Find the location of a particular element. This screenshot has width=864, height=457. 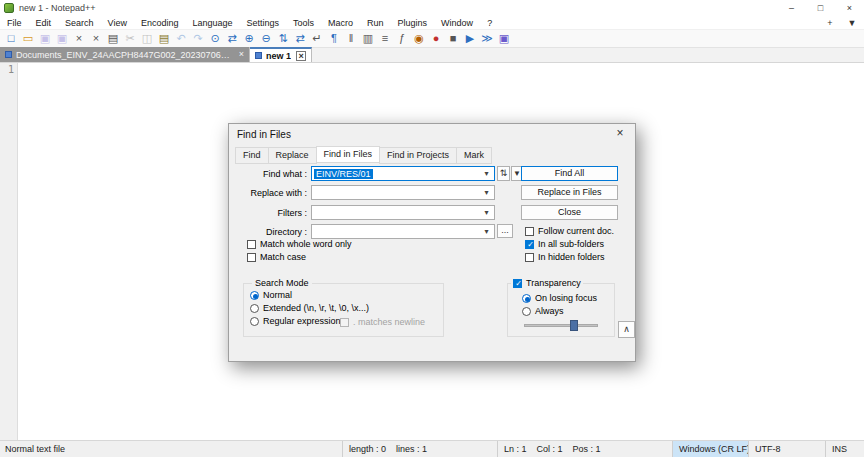

tab-replace: Replace is located at coordinates (292, 156).